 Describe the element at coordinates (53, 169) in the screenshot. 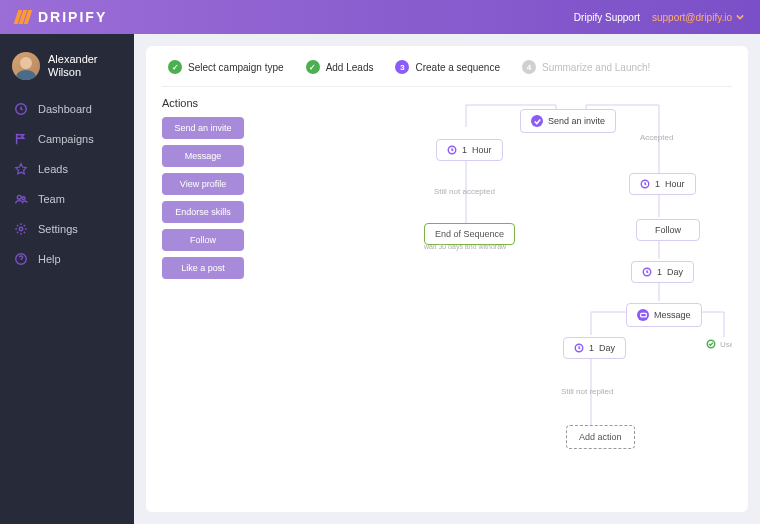

I see `sidebar-item-label: Leads` at that location.